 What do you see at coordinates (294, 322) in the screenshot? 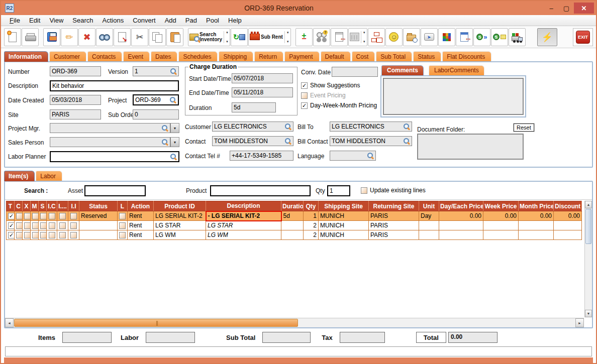
I see `horizontal-scrollbar: ◄ ►` at bounding box center [294, 322].